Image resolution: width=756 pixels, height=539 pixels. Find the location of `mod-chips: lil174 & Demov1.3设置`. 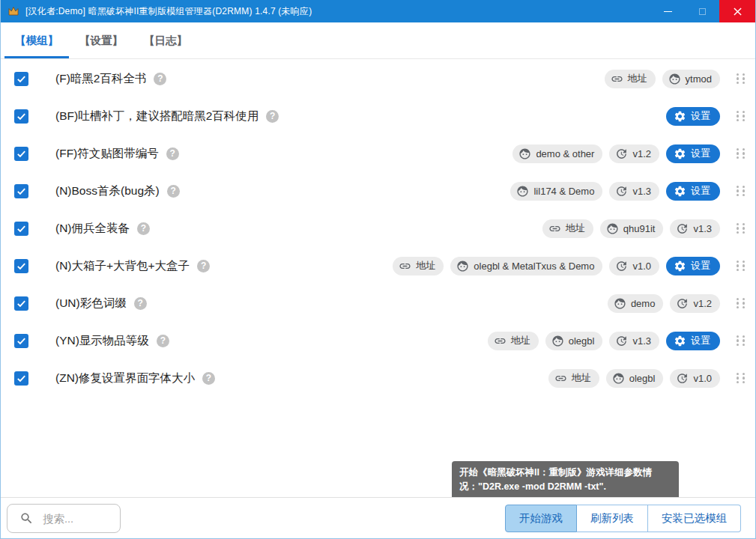

mod-chips: lil174 & Demov1.3设置 is located at coordinates (611, 192).